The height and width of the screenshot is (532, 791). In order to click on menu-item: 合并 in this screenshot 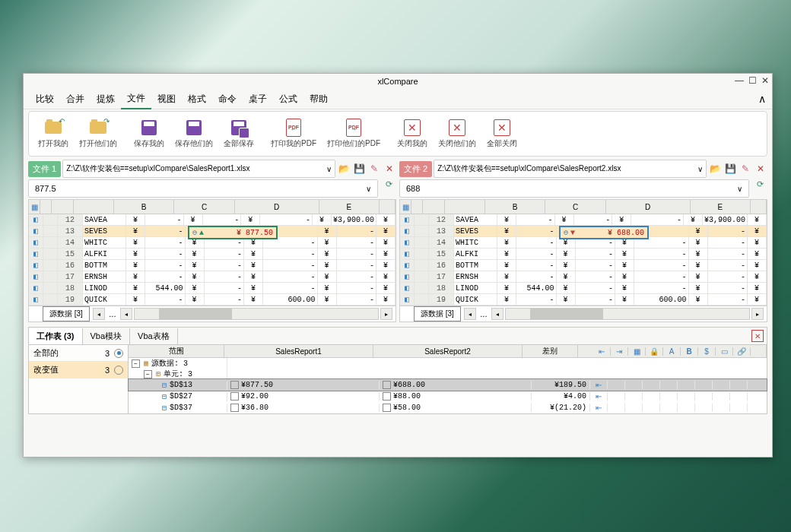, I will do `click(75, 99)`.